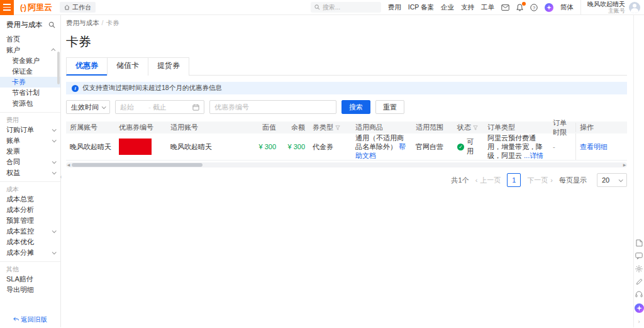 Image resolution: width=644 pixels, height=328 pixels. I want to click on back-to-old-link: 返回旧版, so click(30, 320).